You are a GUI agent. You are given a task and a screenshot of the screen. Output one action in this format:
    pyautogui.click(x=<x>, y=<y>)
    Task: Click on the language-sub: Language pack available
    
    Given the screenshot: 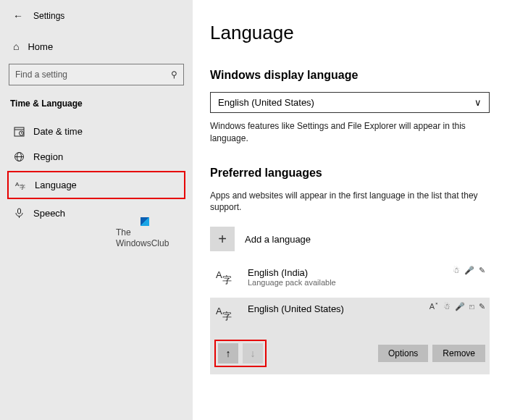 What is the action you would take?
    pyautogui.click(x=292, y=282)
    